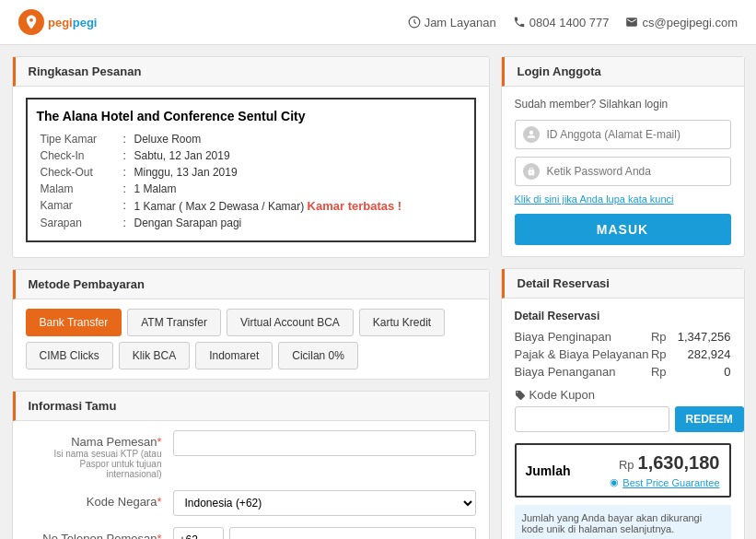 The image size is (756, 539). I want to click on logo-icon, so click(31, 22).